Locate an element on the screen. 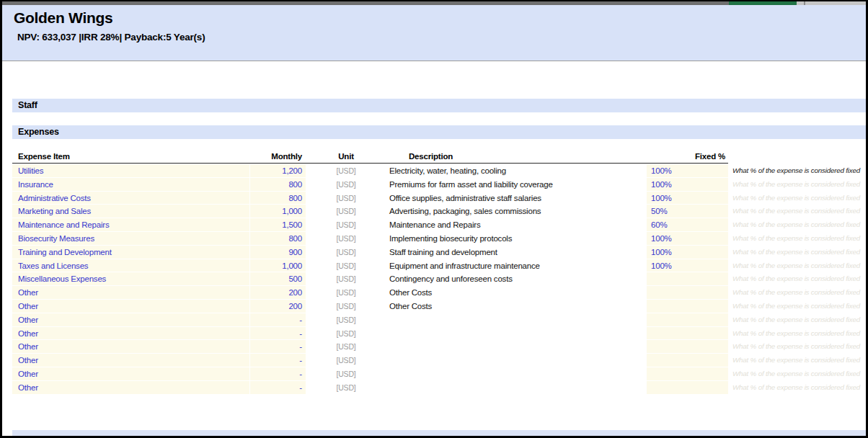 The width and height of the screenshot is (868, 438). kpi-summary: NPV: 633,037 |IRR 28%| Payback:5 Year(s) is located at coordinates (111, 37).